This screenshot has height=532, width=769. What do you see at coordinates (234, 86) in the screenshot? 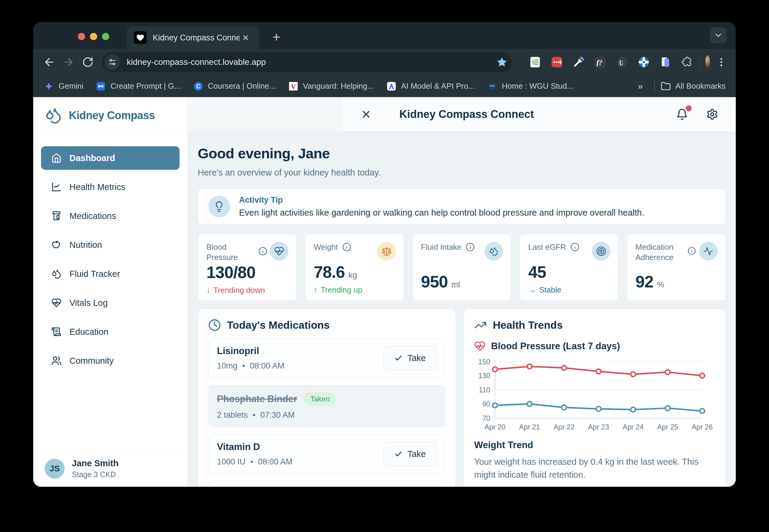
I see `bookmark-coursera: C Coursera | Online...` at bounding box center [234, 86].